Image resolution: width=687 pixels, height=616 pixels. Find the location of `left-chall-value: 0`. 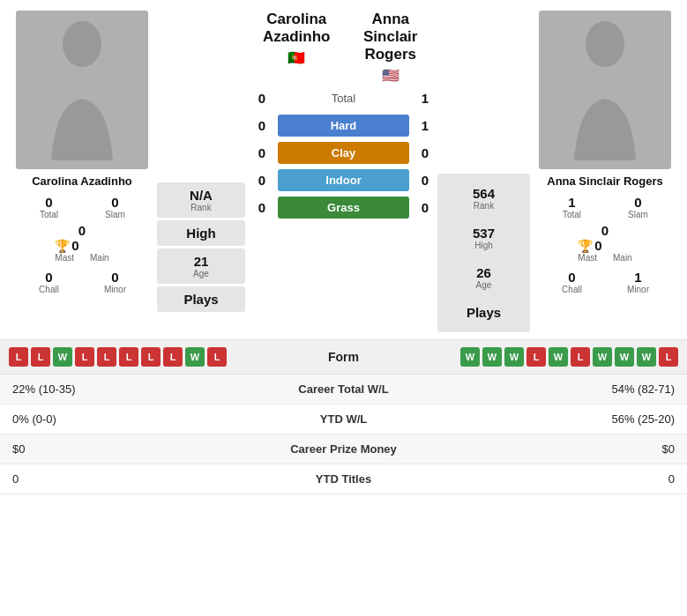

left-chall-value: 0 is located at coordinates (49, 277).